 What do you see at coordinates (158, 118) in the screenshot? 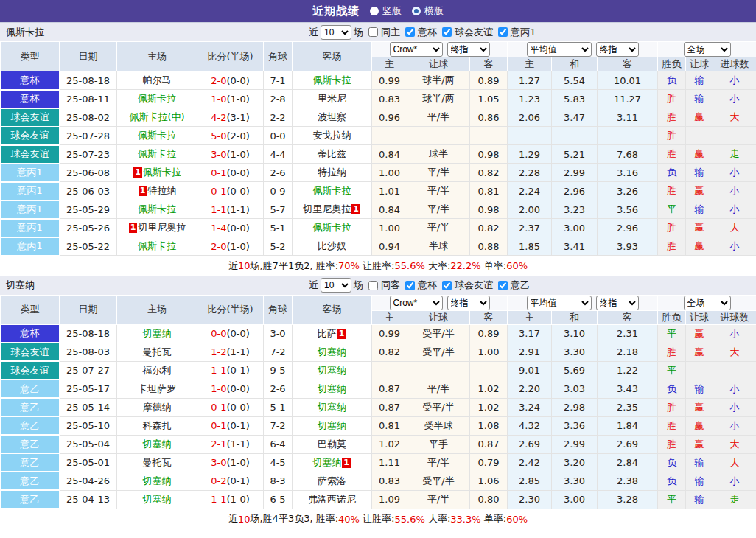
I see `home-team-cell: 佩斯卡拉(中)` at bounding box center [158, 118].